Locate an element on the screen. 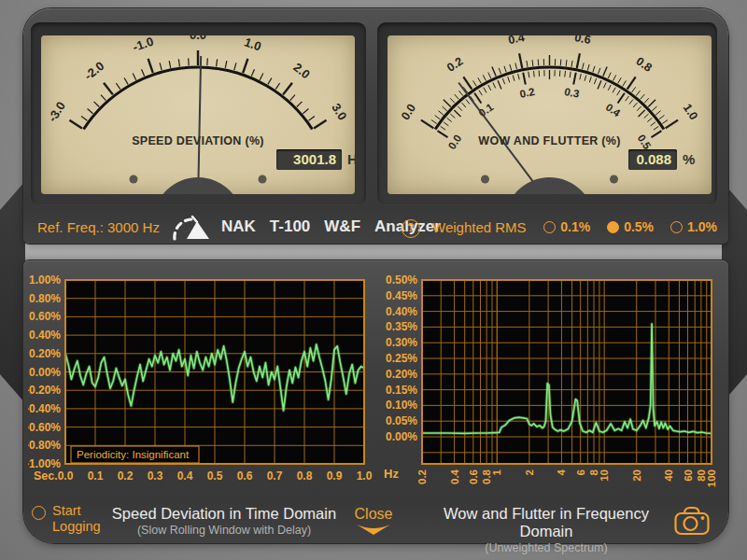  y-tick-label: 0.25% is located at coordinates (402, 358).